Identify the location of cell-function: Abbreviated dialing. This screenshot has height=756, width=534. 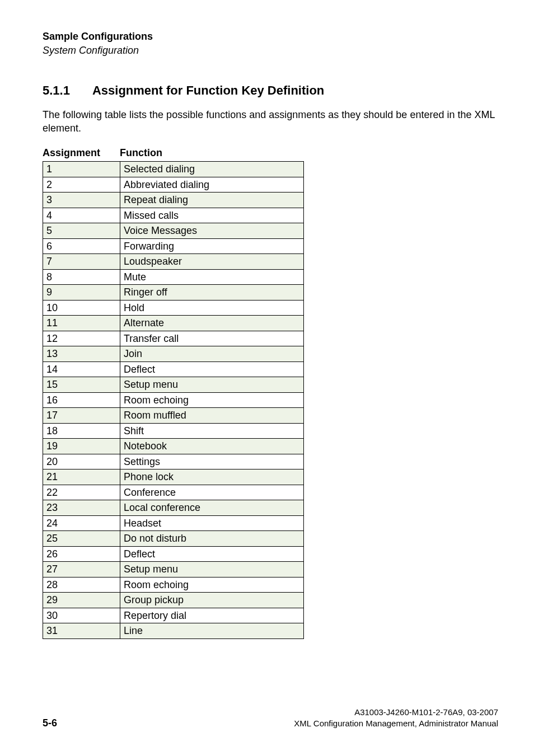
(212, 185).